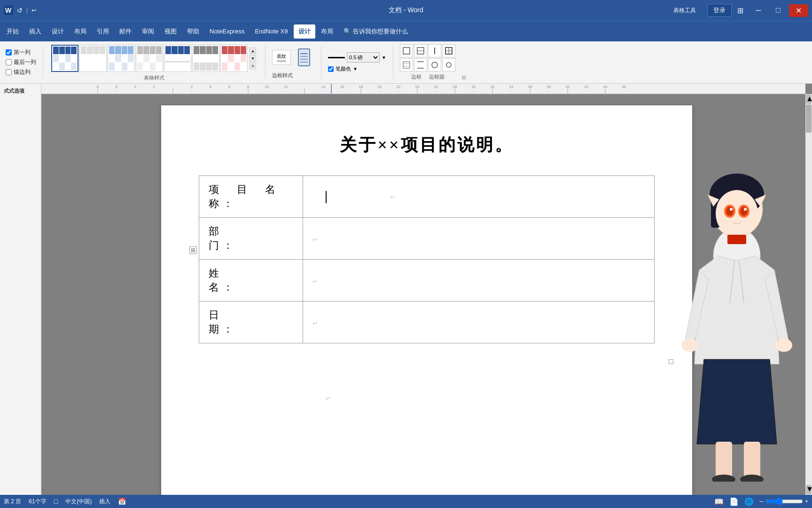  I want to click on shading-button: 底纹, so click(281, 57).